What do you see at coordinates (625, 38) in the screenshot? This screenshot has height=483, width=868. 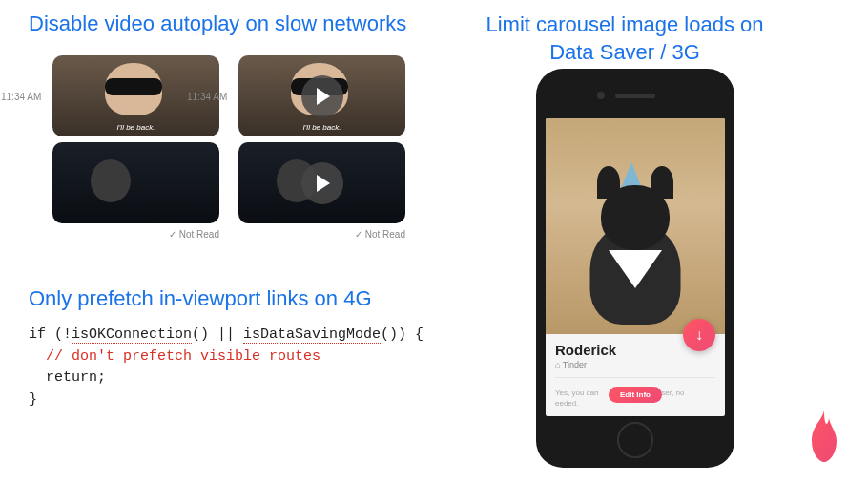 I see `heading-carousel: Limit carousel image loads on Data Saver…` at bounding box center [625, 38].